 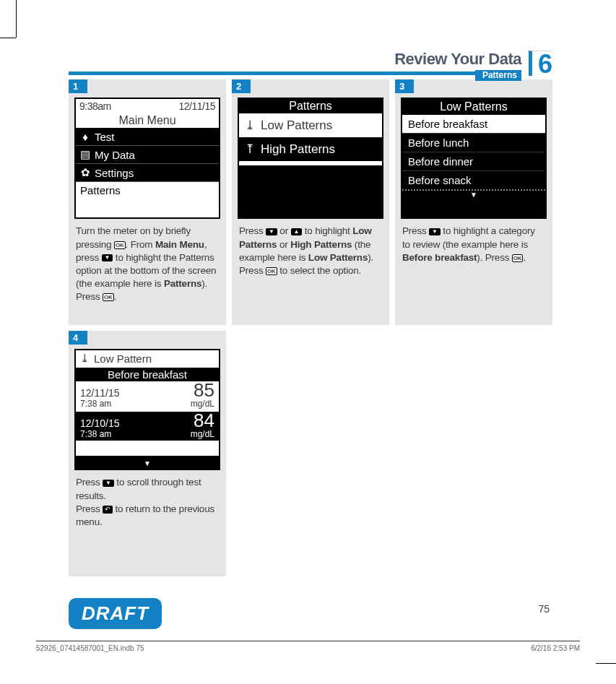 What do you see at coordinates (147, 202) in the screenshot?
I see `step-1: 1 9:38am 12/11/15 Main Menu ♦Test ▤My Da…` at bounding box center [147, 202].